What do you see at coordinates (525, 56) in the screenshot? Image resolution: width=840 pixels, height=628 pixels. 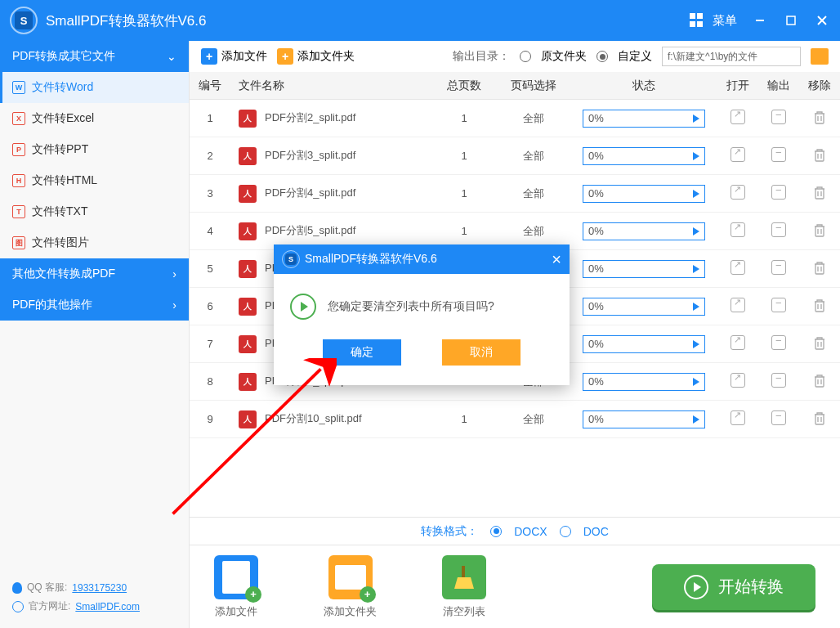 I see `radio-source-folder` at bounding box center [525, 56].